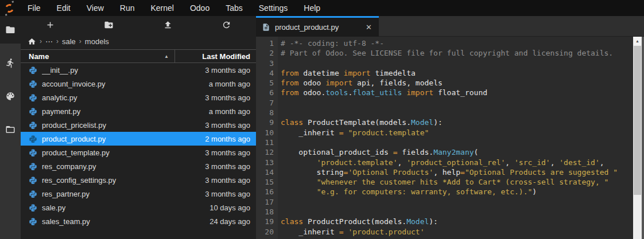 The width and height of the screenshot is (644, 239). What do you see at coordinates (92, 56) in the screenshot?
I see `column-header-name: Name` at bounding box center [92, 56].